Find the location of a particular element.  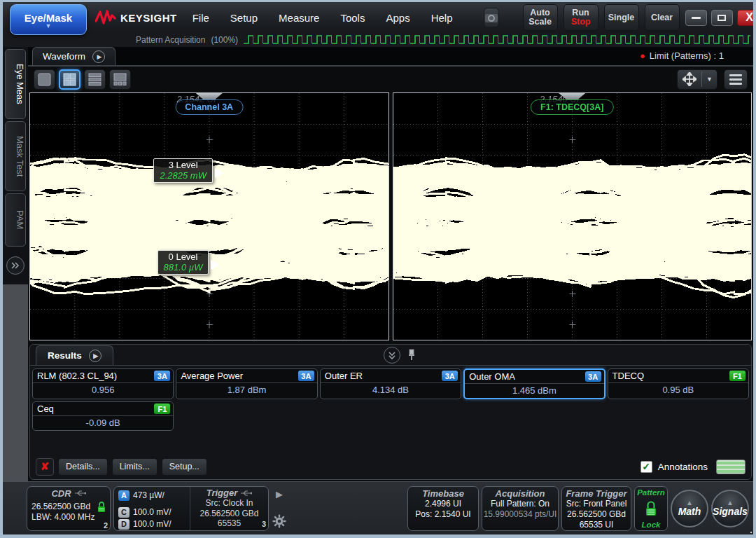

trigger-title: Trigger is located at coordinates (223, 493).